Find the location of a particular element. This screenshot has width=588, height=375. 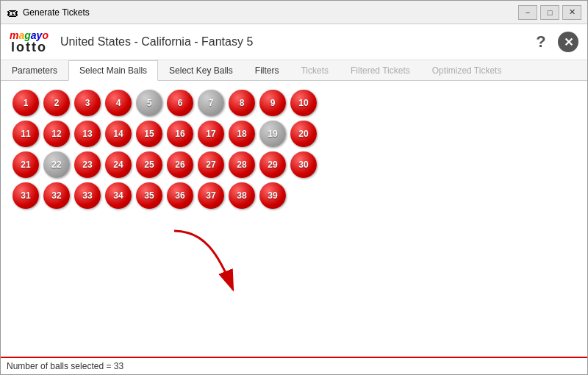

ball-2: 2 is located at coordinates (57, 103).